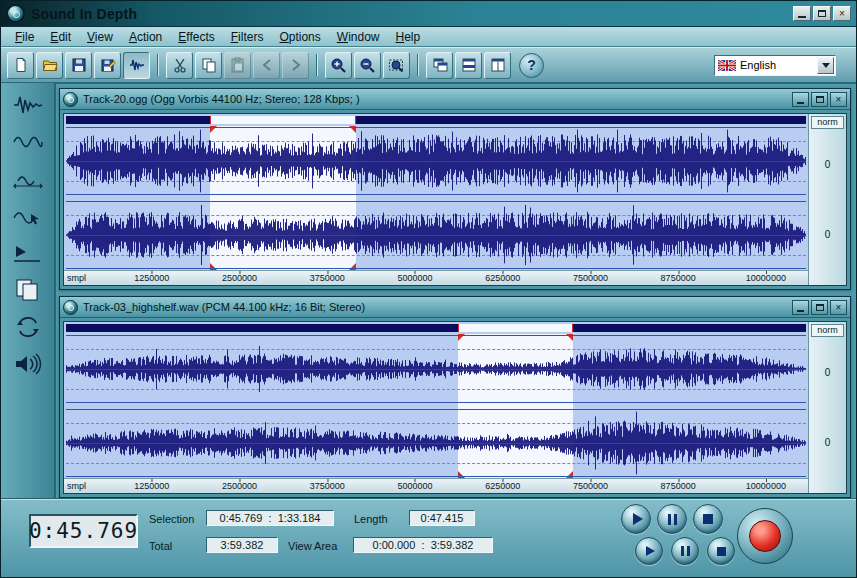 Image resolution: width=857 pixels, height=578 pixels. I want to click on ruler-tick: 10000000, so click(766, 486).